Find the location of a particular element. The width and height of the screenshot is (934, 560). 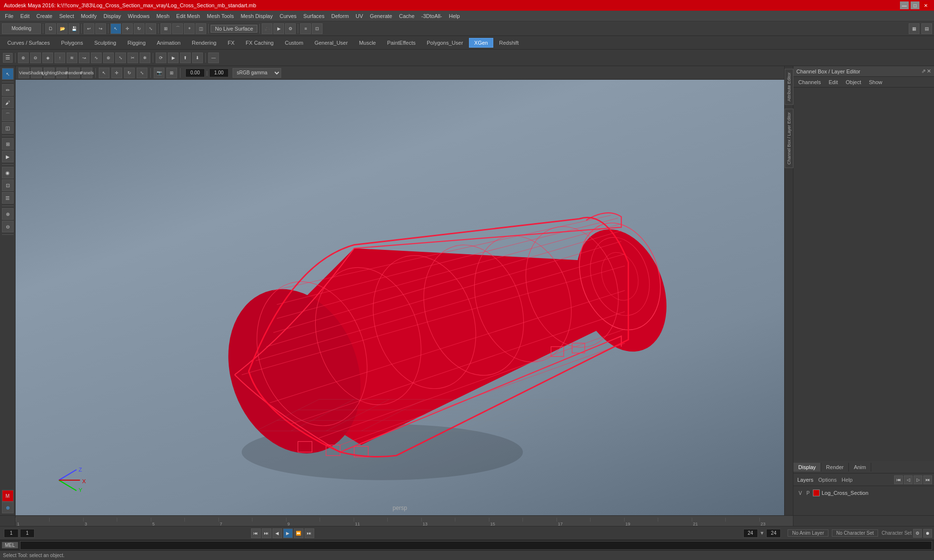

xgen-noise-btn: ∿ is located at coordinates (96, 58).